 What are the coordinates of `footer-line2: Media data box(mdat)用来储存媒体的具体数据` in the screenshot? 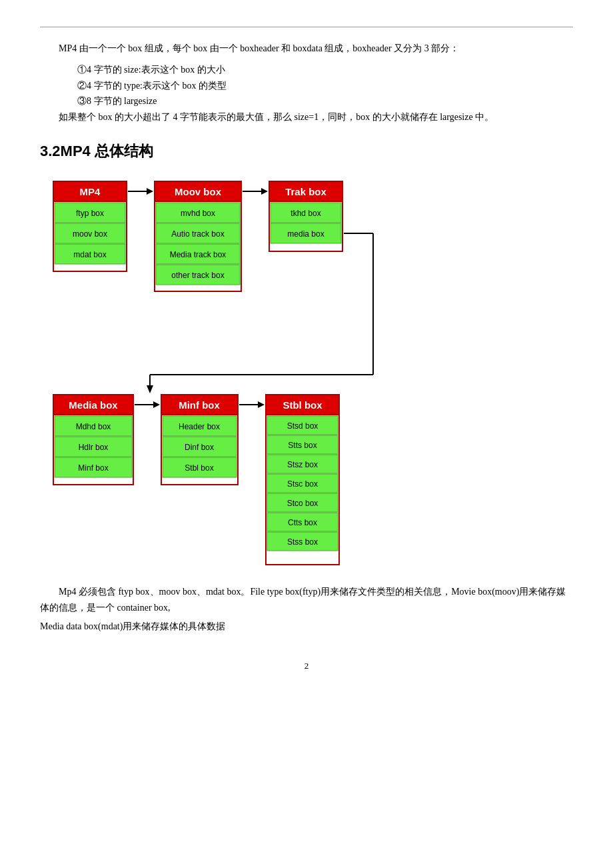 It's located at (306, 627).